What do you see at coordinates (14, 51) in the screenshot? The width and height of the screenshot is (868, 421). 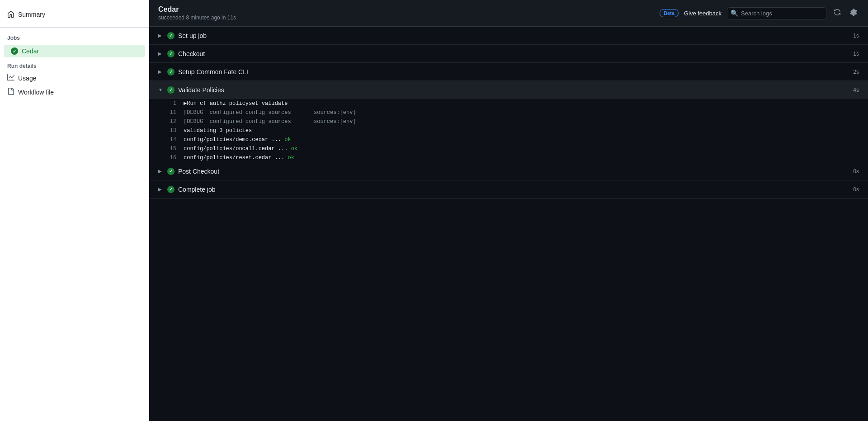 I see `job-success-icon` at bounding box center [14, 51].